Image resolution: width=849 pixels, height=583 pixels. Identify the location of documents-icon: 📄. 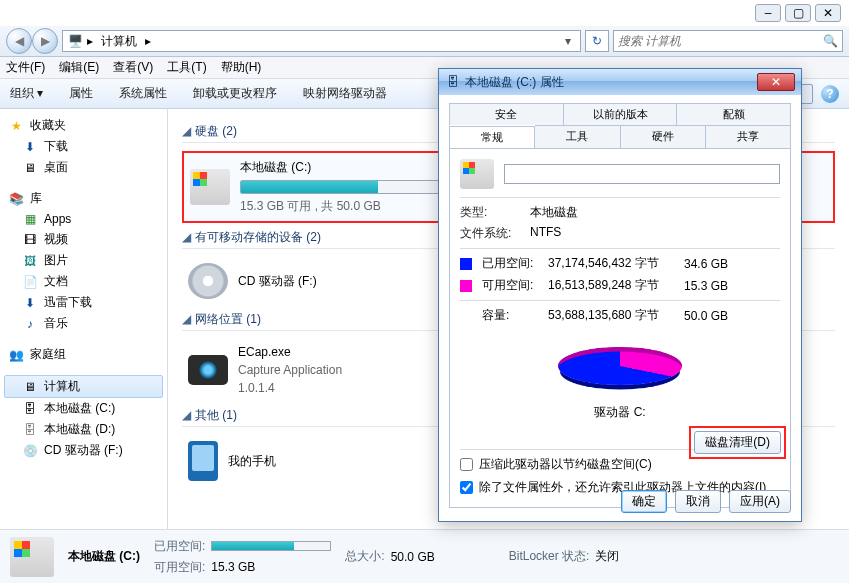
(30, 282).